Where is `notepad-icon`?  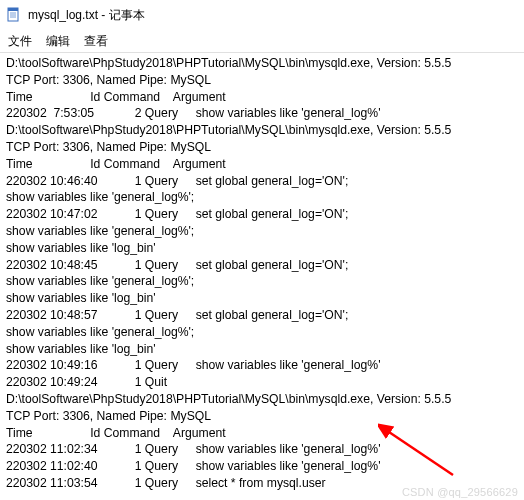
notepad-icon is located at coordinates (14, 15).